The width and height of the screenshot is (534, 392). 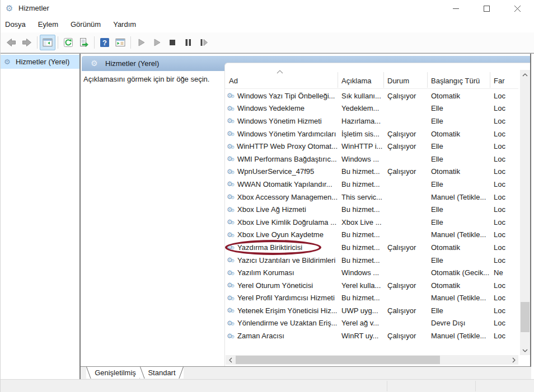 What do you see at coordinates (86, 25) in the screenshot?
I see `menu-view: Görünüm` at bounding box center [86, 25].